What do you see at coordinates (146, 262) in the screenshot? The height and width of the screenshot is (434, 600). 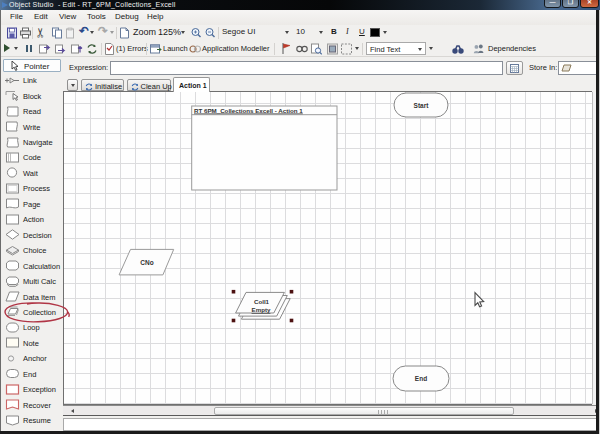 I see `svg-text: CNo` at bounding box center [146, 262].